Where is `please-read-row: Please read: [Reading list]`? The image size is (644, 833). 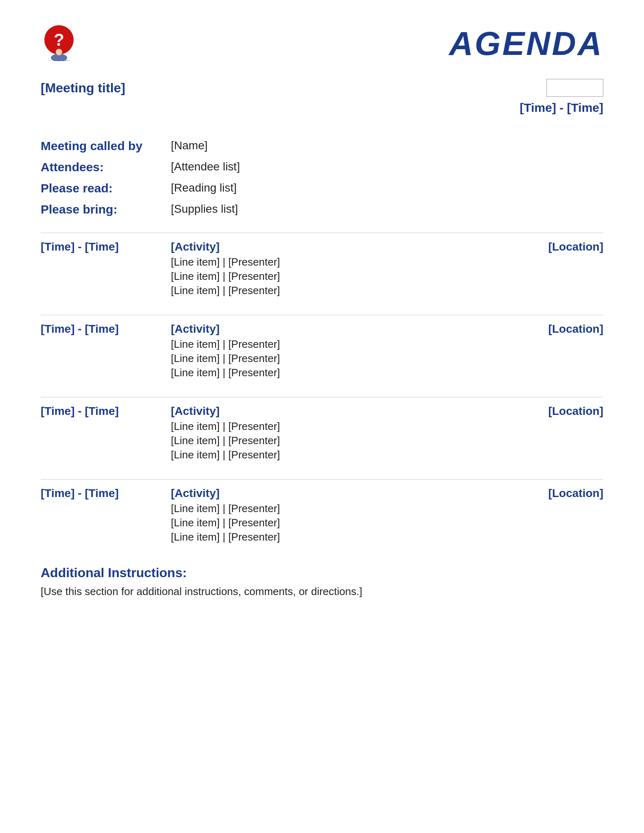 please-read-row: Please read: [Reading list] is located at coordinates (322, 188).